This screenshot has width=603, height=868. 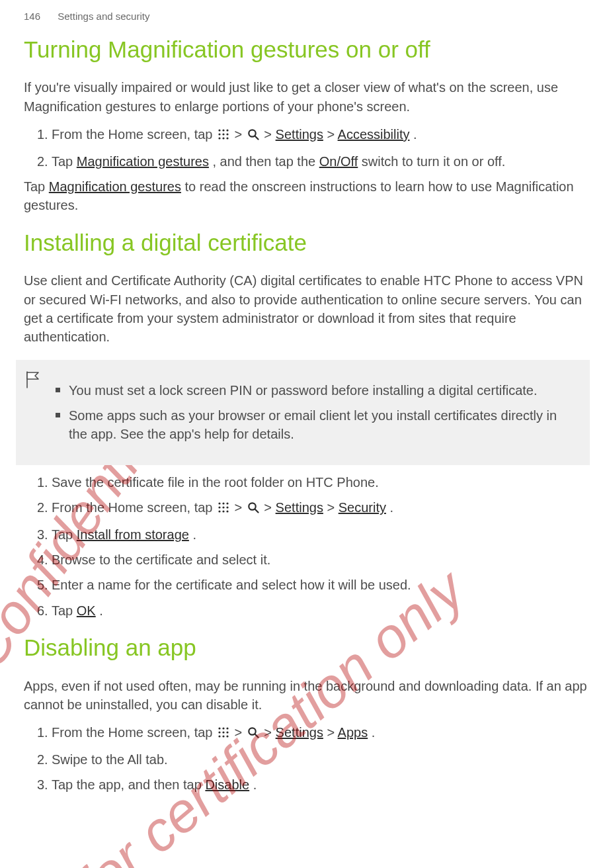 I want to click on ui-label-magnification-gestures: Magnification gestures, so click(x=143, y=161).